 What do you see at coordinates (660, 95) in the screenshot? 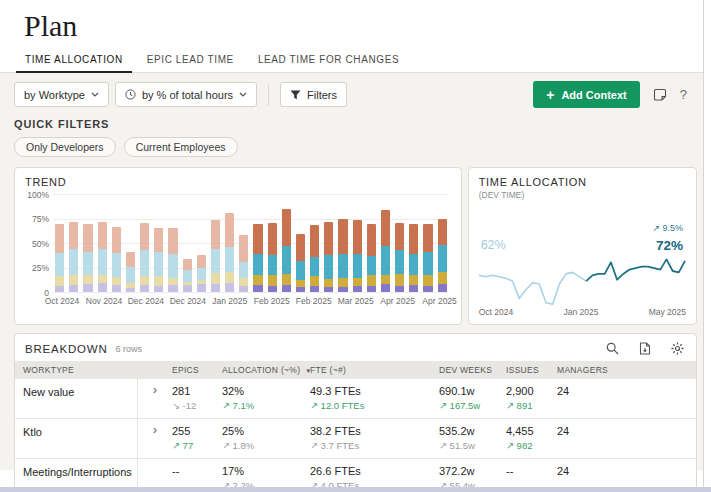
I see `notes-button` at bounding box center [660, 95].